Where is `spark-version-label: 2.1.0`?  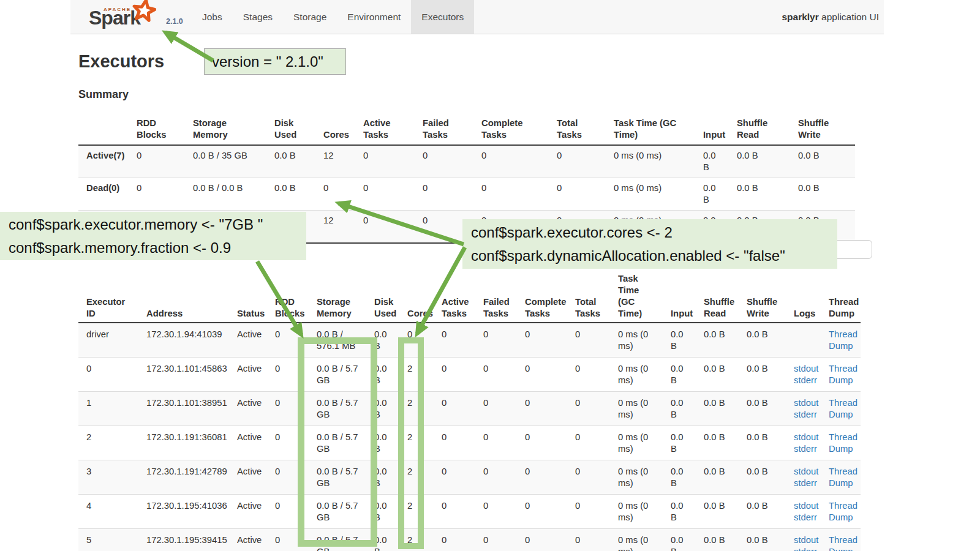 spark-version-label: 2.1.0 is located at coordinates (175, 21).